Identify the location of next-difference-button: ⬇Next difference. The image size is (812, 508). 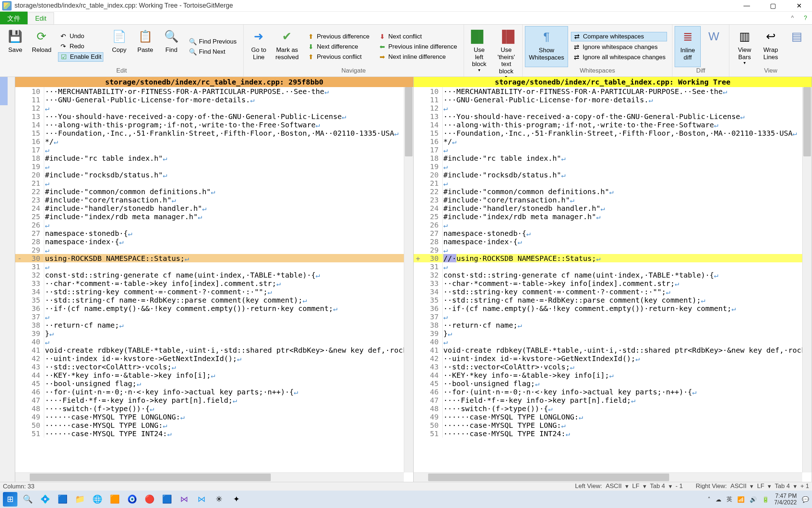
(338, 47).